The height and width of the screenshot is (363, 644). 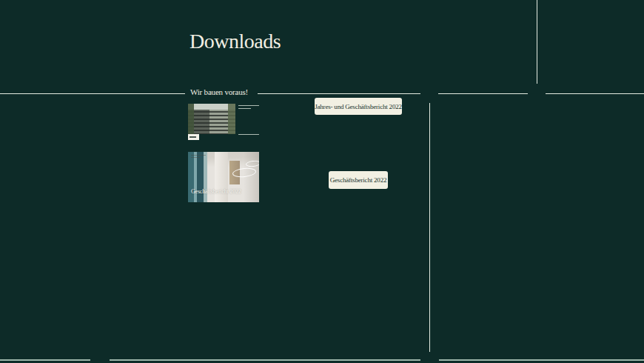 I want to click on ring-light, so click(x=252, y=164).